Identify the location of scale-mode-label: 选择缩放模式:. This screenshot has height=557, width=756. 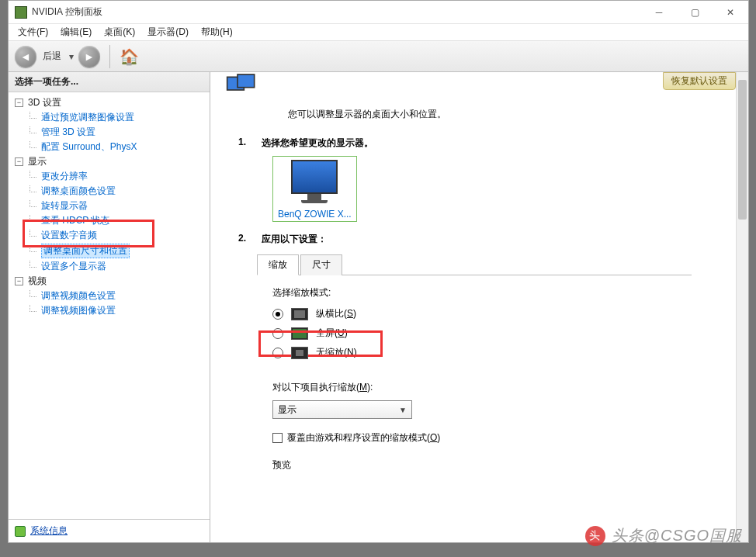
(497, 293).